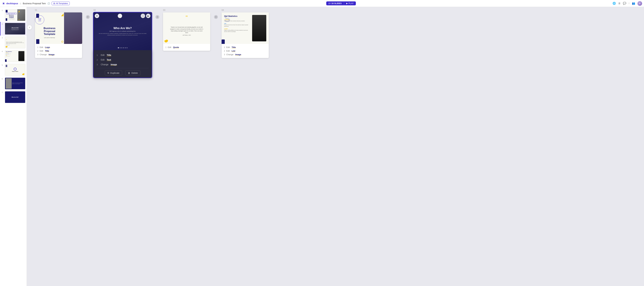 This screenshot has width=644, height=286. What do you see at coordinates (628, 4) in the screenshot?
I see `navbar-right: 🌐 🖥 💬 ↑ 👥 A` at bounding box center [628, 4].